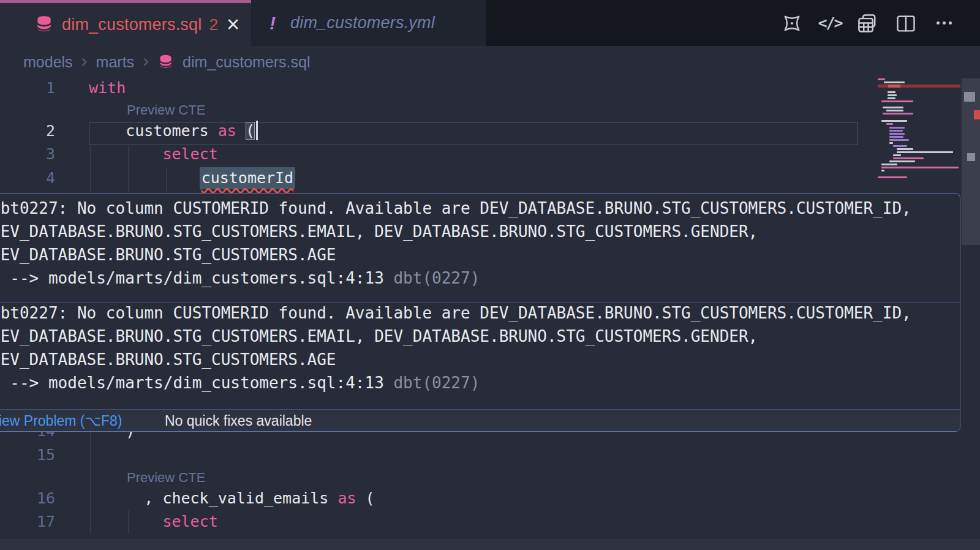 The width and height of the screenshot is (980, 550). Describe the element at coordinates (906, 23) in the screenshot. I see `split-editor-icon` at that location.